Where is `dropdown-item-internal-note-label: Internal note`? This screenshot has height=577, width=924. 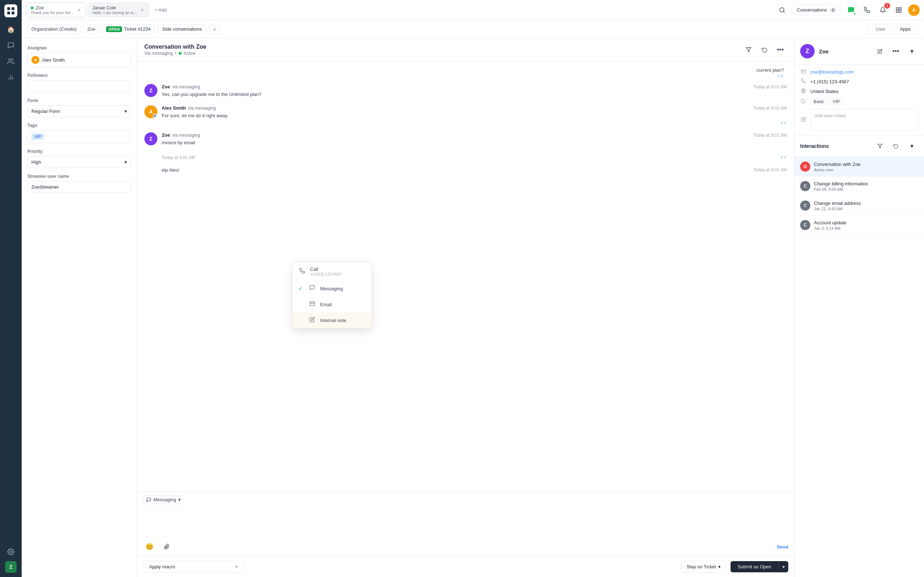 dropdown-item-internal-note-label: Internal note is located at coordinates (333, 321).